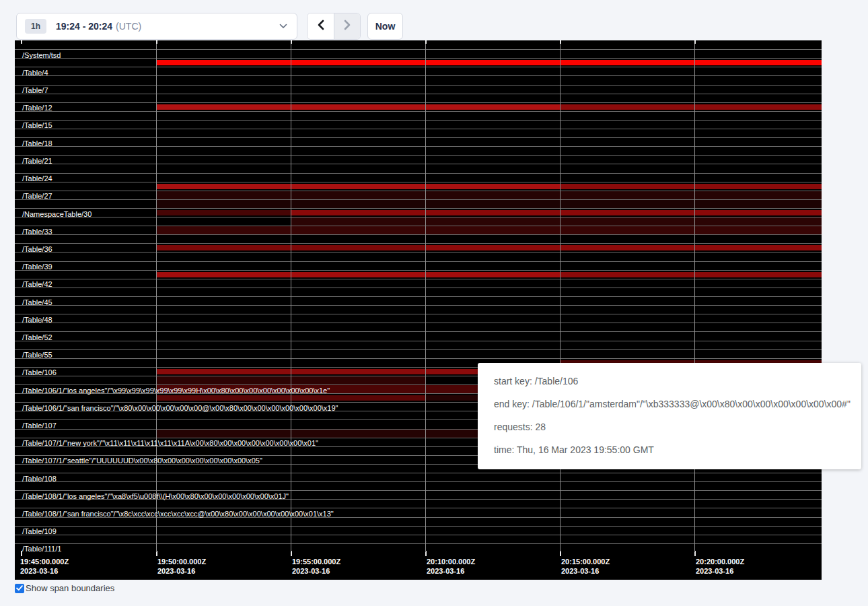  Describe the element at coordinates (678, 404) in the screenshot. I see `tooltip-end-key: end key: /Table/106/1/"amsterdam"/"\xb33…` at that location.